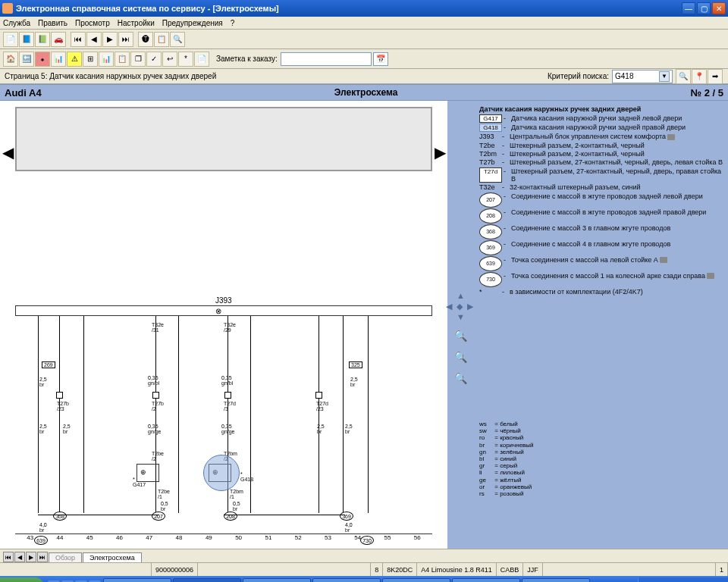 This screenshot has height=582, width=728. Describe the element at coordinates (461, 296) in the screenshot. I see `pan-up-arrow: ▲` at that location.